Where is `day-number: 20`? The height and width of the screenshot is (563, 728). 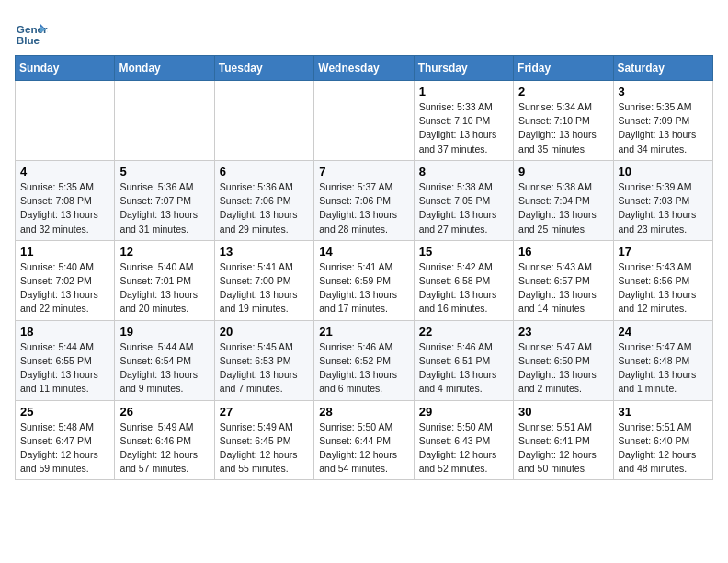 day-number: 20 is located at coordinates (265, 331).